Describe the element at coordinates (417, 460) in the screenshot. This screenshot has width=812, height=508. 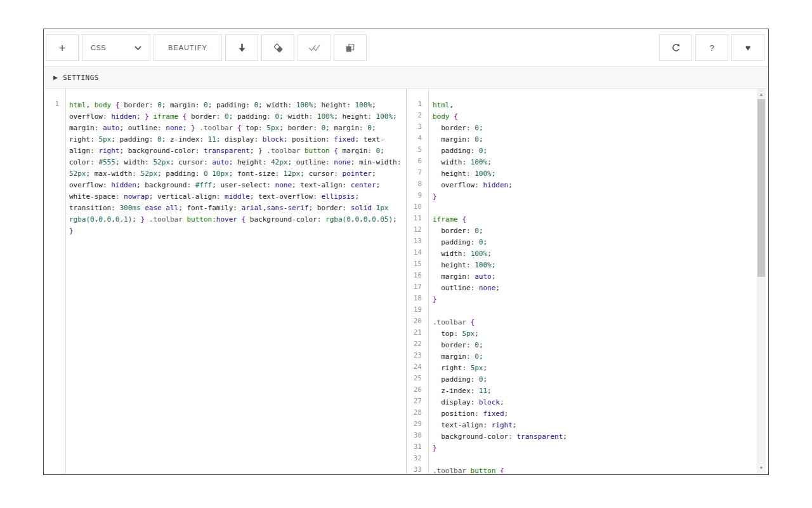
I see `line-number: 32` at that location.